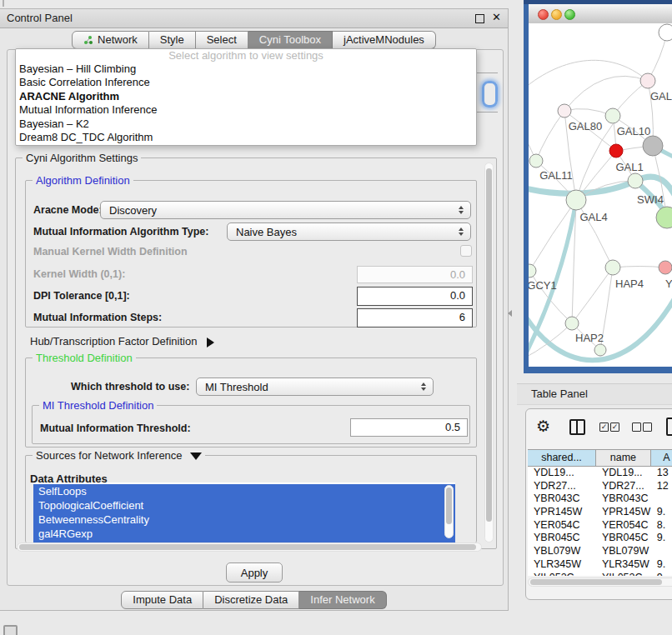 This screenshot has width=672, height=635. Describe the element at coordinates (557, 15) in the screenshot. I see `minimize-window-icon` at that location.